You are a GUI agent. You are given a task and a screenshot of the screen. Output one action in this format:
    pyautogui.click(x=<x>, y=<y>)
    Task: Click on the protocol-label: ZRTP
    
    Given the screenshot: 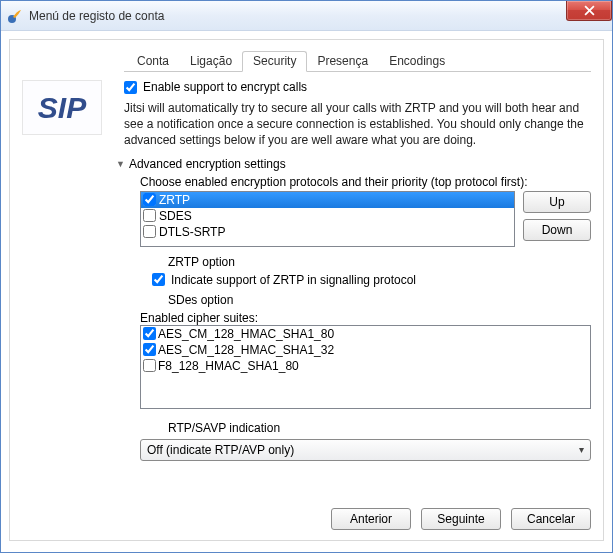 What is the action you would take?
    pyautogui.click(x=174, y=200)
    